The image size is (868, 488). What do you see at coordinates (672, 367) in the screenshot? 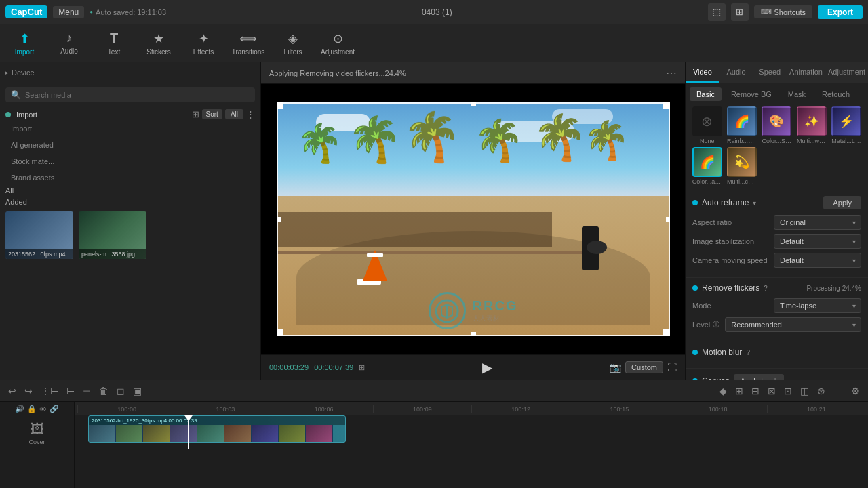
I see `fullscreen-button: ⛶` at bounding box center [672, 367].